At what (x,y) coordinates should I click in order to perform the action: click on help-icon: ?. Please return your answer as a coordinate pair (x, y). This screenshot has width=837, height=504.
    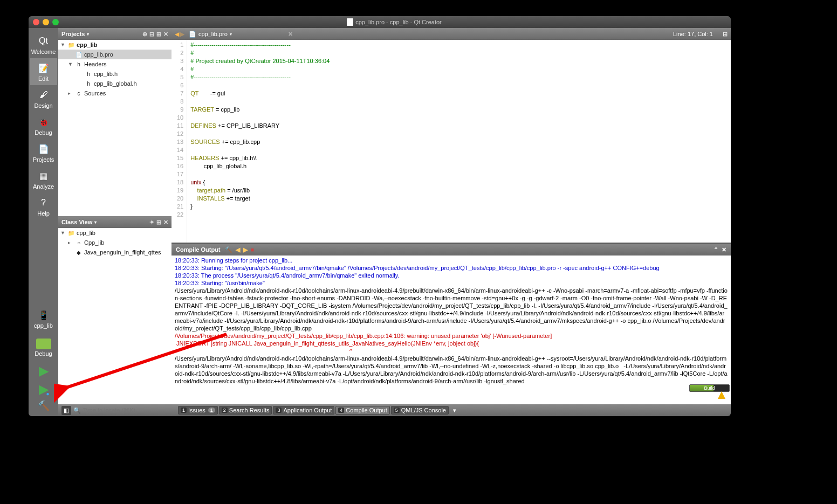
    Looking at the image, I should click on (44, 203).